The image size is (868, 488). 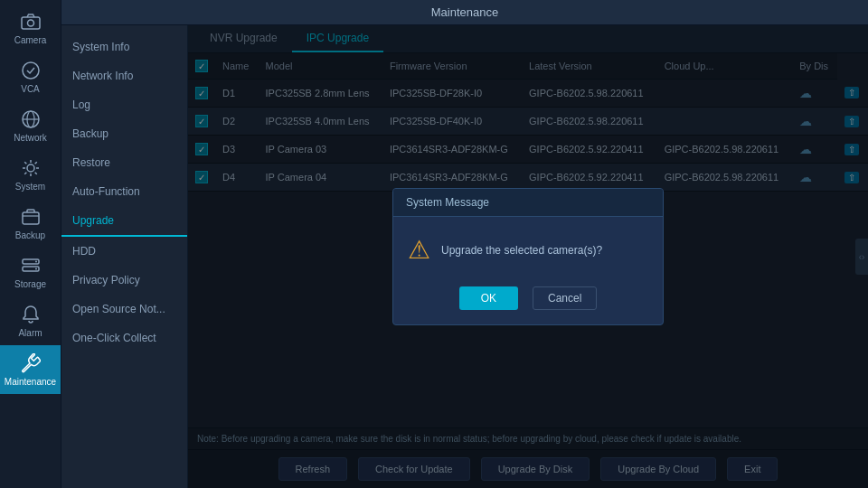 What do you see at coordinates (125, 221) in the screenshot?
I see `secondary-item-upgrade: Upgrade` at bounding box center [125, 221].